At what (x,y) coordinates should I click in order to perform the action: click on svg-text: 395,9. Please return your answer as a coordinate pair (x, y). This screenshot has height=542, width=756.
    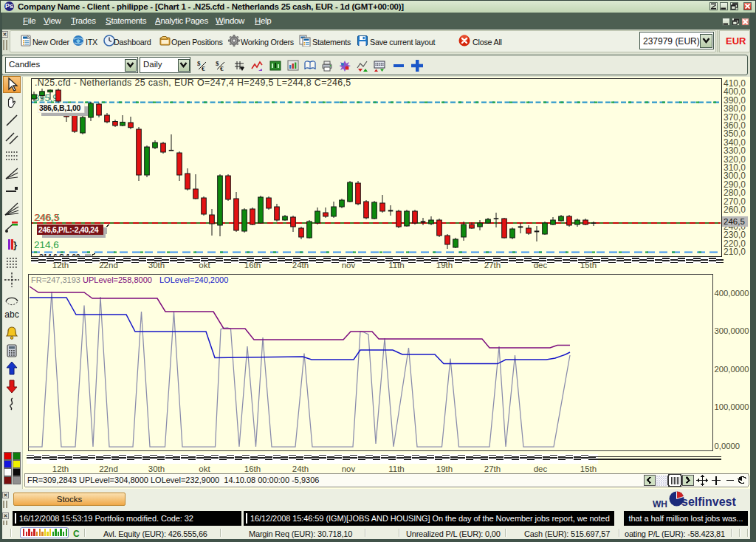
    Looking at the image, I should click on (46, 97).